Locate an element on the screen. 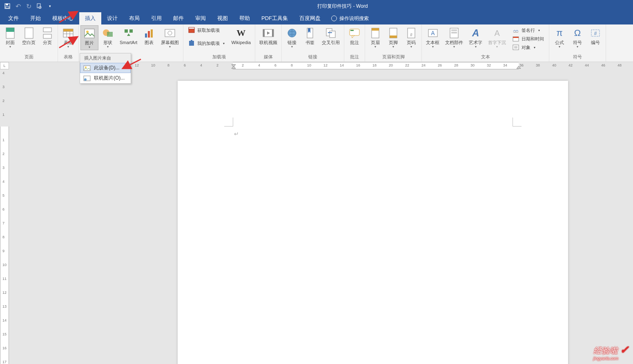 The image size is (633, 364). header-button: 页眉▾ is located at coordinates (375, 38).